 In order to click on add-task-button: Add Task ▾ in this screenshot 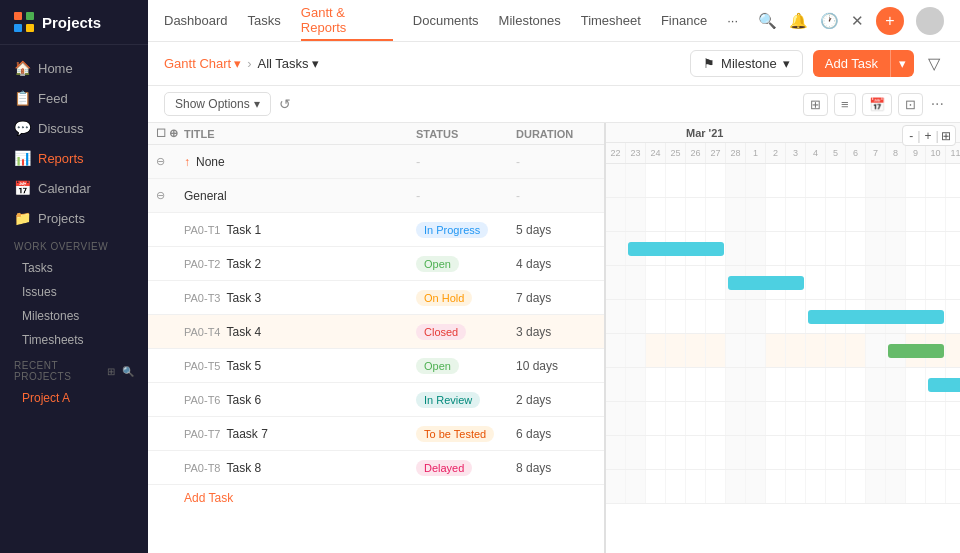, I will do `click(864, 64)`.